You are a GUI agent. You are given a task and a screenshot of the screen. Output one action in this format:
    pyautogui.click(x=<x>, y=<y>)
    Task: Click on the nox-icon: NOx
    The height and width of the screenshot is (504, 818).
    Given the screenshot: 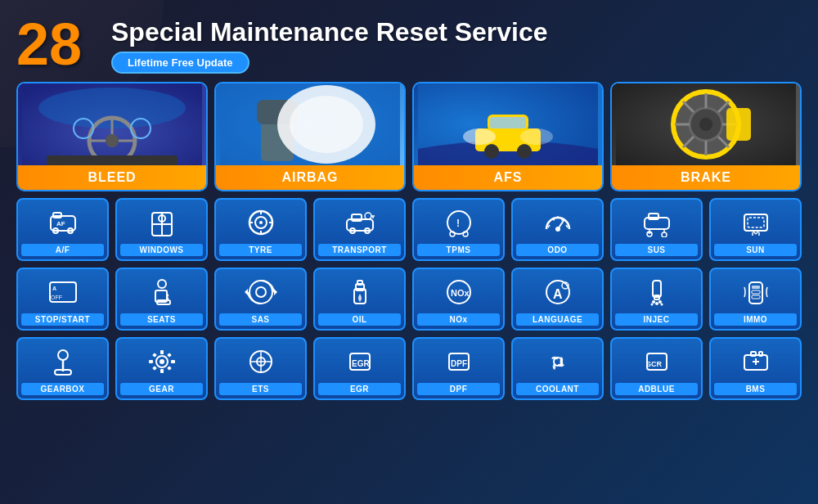 What is the action you would take?
    pyautogui.click(x=459, y=292)
    